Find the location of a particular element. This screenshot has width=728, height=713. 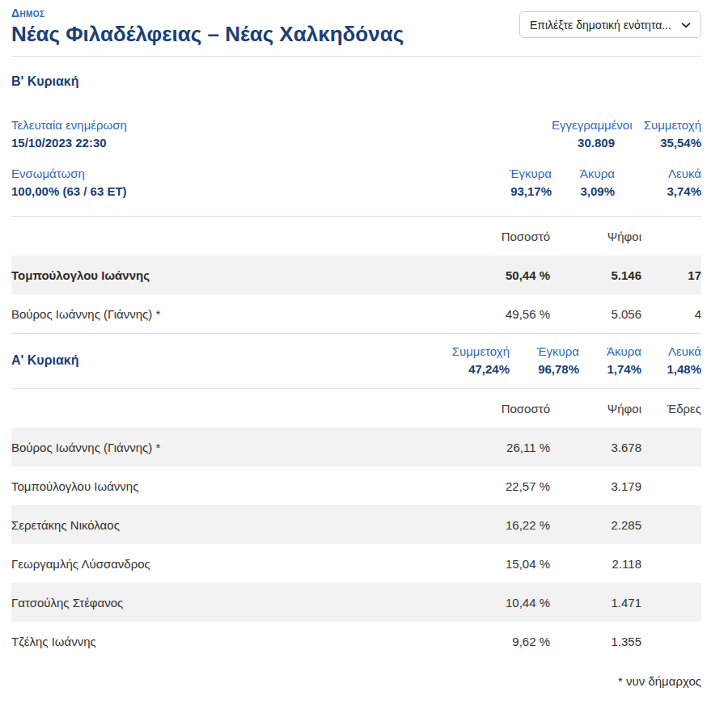

invalid-value: 3,09% is located at coordinates (583, 191).